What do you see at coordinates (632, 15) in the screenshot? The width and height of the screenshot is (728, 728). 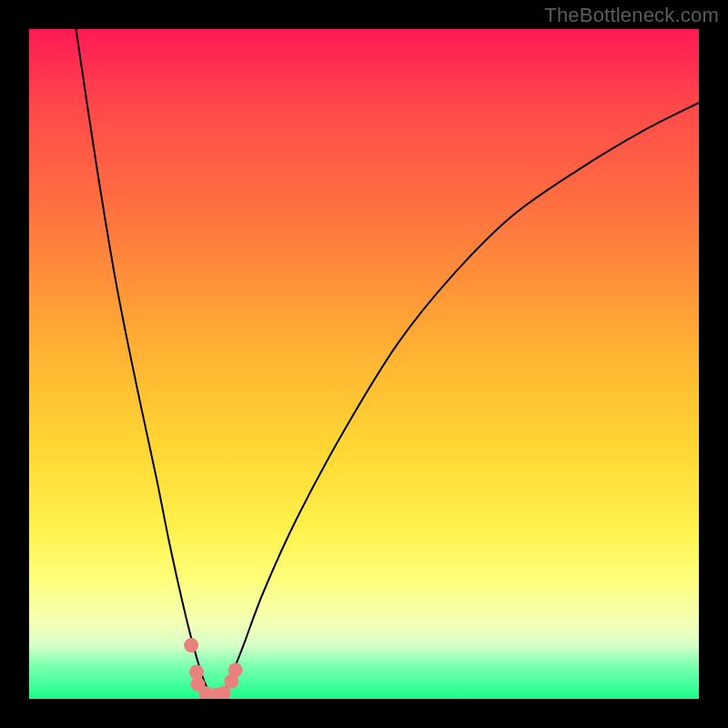 I see `watermark-text: TheBottleneck.com` at bounding box center [632, 15].